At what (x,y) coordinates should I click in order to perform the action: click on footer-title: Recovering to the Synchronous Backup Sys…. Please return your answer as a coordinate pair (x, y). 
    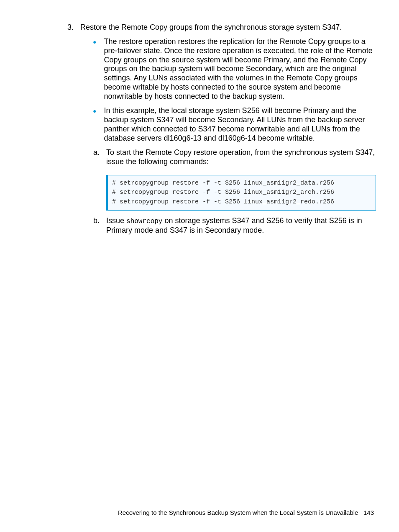
    Looking at the image, I should click on (238, 512).